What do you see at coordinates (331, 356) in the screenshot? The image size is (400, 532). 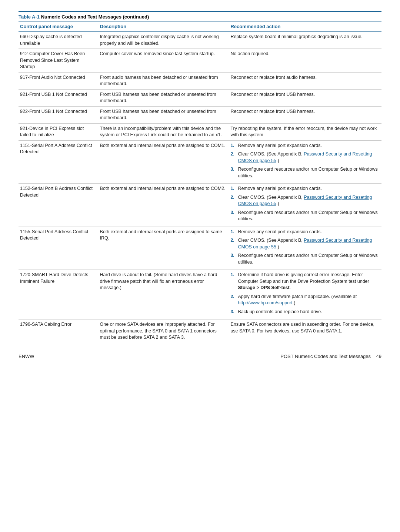 I see `footer-right: POST Numeric Codes and Text Messages 49` at bounding box center [331, 356].